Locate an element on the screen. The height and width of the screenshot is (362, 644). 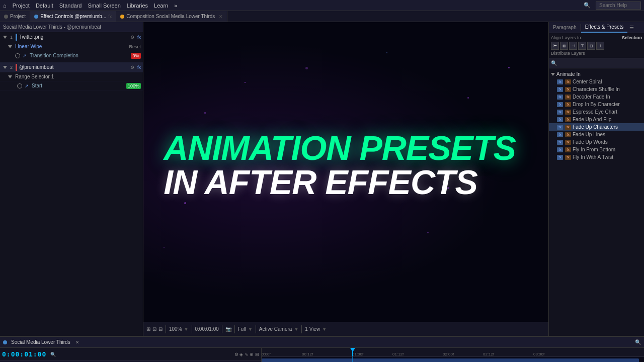
range-selector-expand is located at coordinates (10, 77).